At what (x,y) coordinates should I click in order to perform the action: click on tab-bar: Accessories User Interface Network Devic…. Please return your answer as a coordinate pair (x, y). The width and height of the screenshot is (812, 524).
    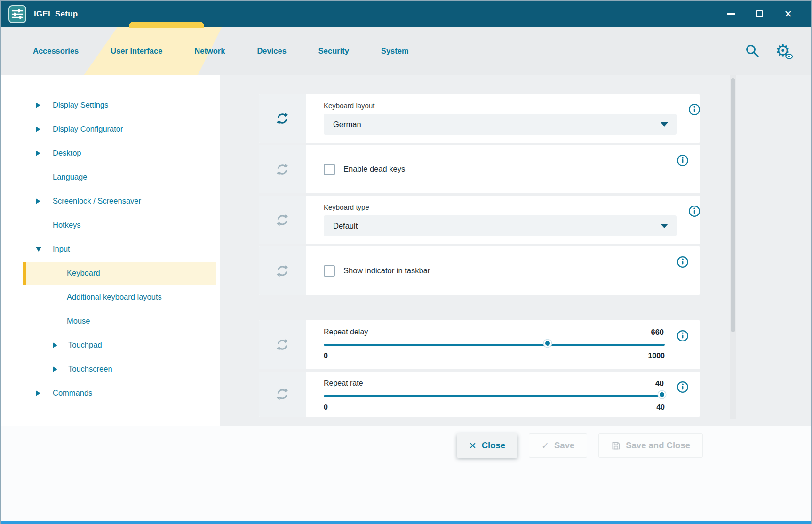
    Looking at the image, I should click on (406, 51).